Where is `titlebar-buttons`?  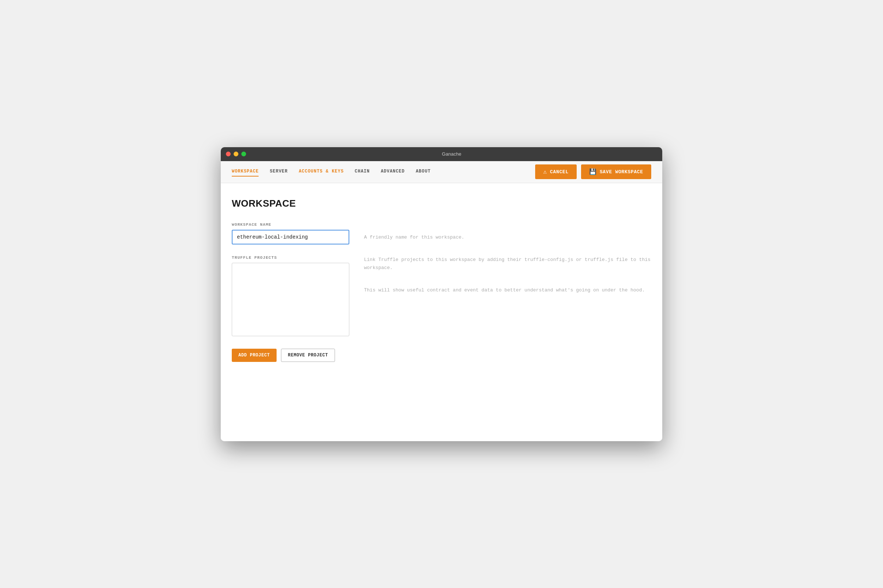
titlebar-buttons is located at coordinates (236, 154).